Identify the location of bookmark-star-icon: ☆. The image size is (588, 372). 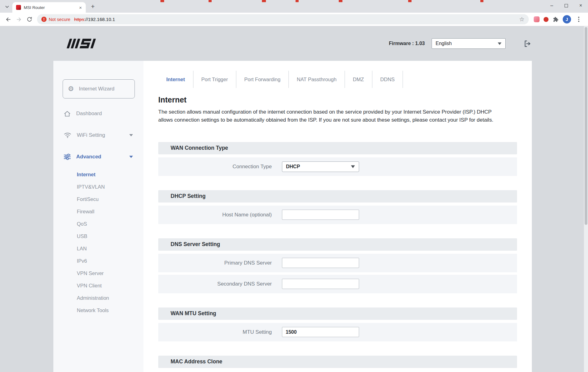
(522, 19).